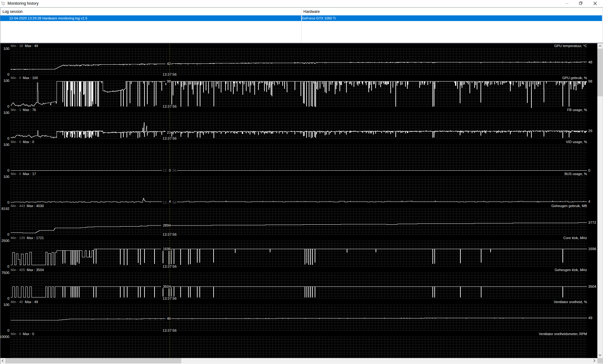  Describe the element at coordinates (35, 270) in the screenshot. I see `svg-text: Max : 3504` at that location.